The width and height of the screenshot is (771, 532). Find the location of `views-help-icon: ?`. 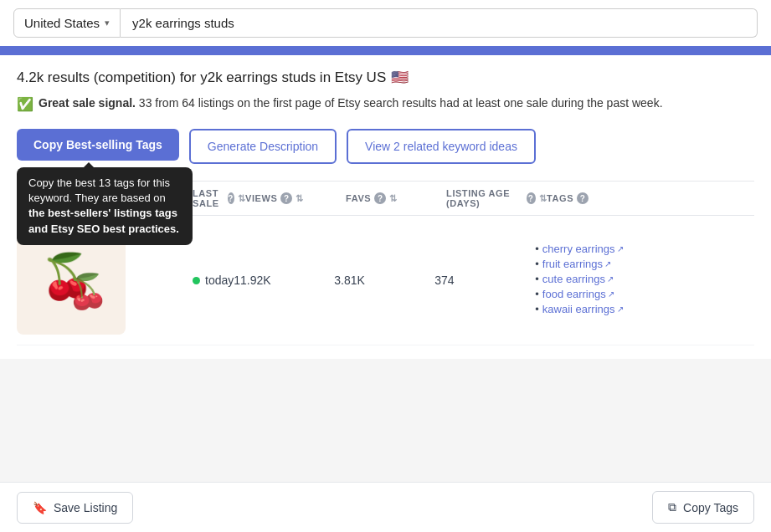

views-help-icon: ? is located at coordinates (286, 198).